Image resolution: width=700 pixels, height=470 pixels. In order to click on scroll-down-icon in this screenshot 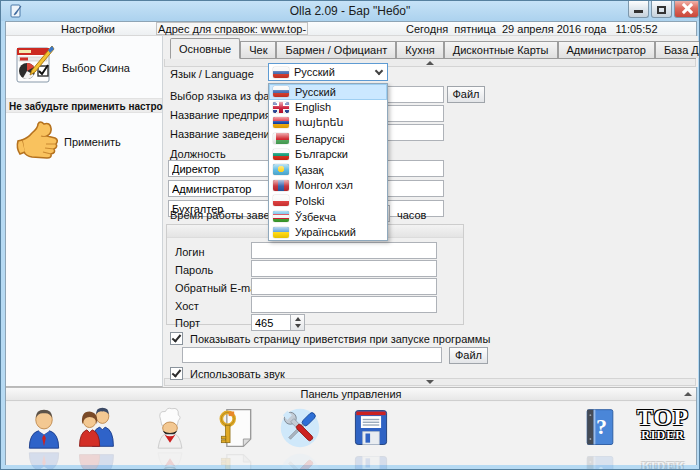, I will do `click(430, 382)`.